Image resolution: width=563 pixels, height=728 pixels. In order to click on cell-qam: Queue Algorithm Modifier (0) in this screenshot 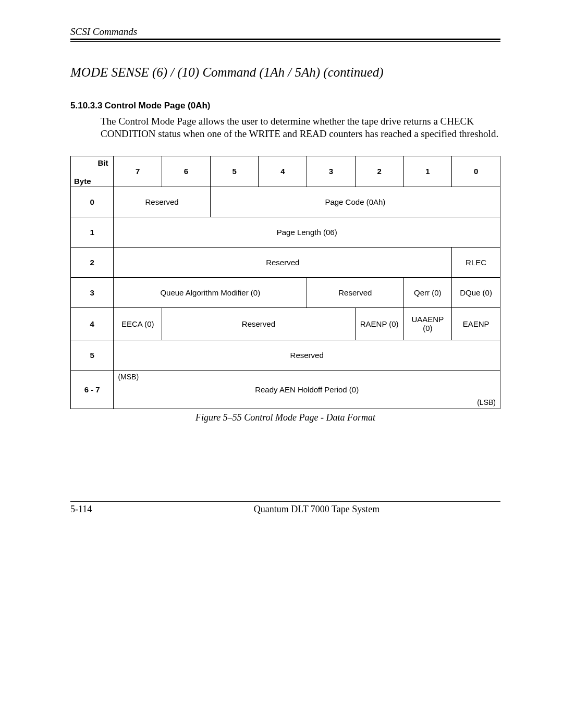, I will do `click(211, 292)`.